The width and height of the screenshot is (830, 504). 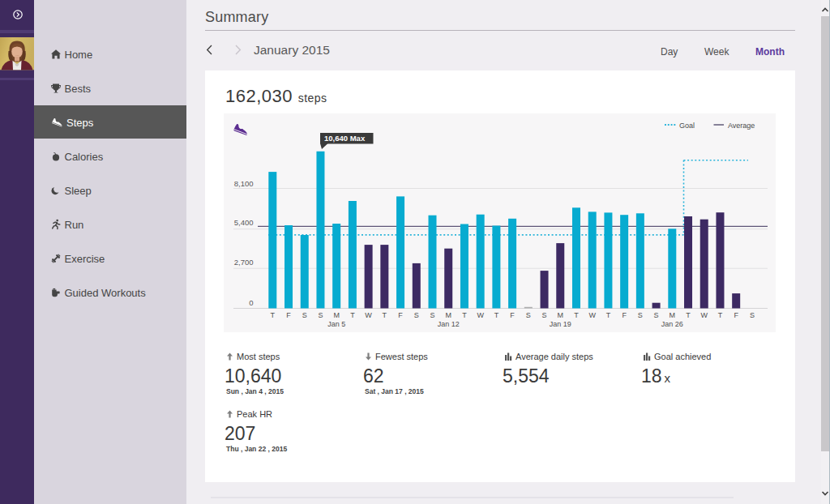 What do you see at coordinates (687, 126) in the screenshot?
I see `svg-text: Goal` at bounding box center [687, 126].